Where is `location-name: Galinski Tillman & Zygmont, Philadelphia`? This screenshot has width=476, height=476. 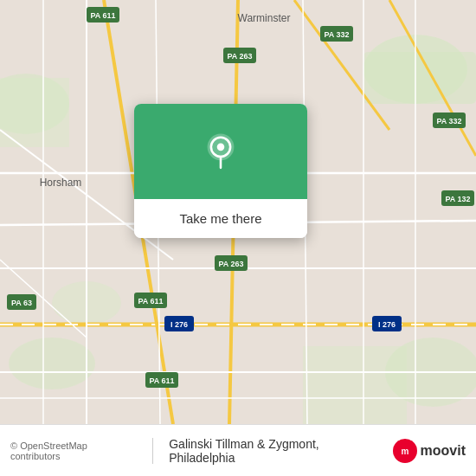 location-name: Galinski Tillman & Zygmont, Philadelphia is located at coordinates (276, 451).